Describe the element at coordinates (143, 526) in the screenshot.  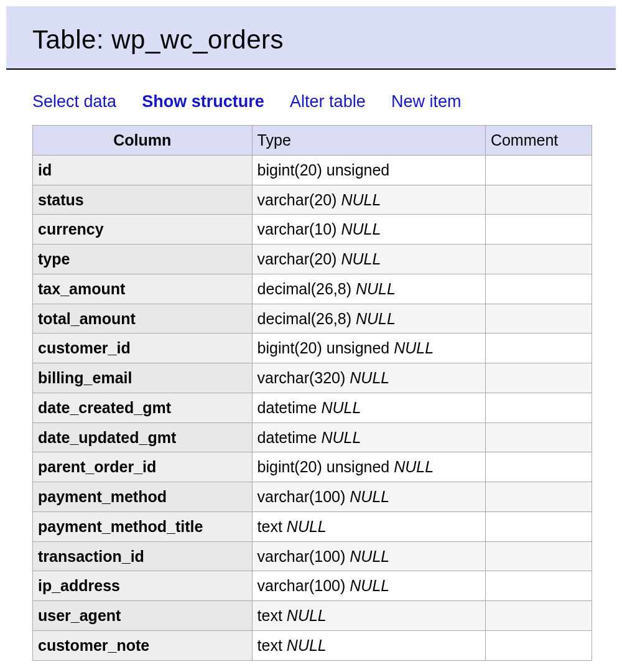
I see `column-name: payment_method_title` at that location.